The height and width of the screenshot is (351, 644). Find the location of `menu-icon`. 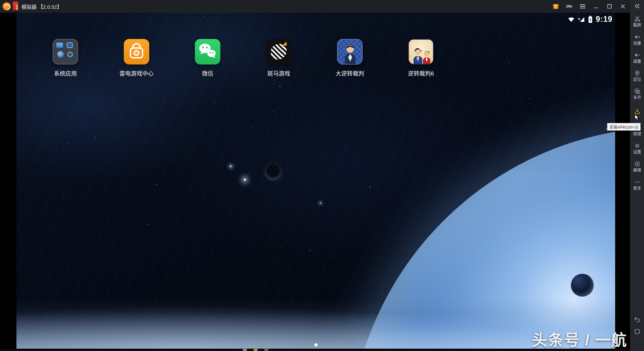

menu-icon is located at coordinates (583, 6).